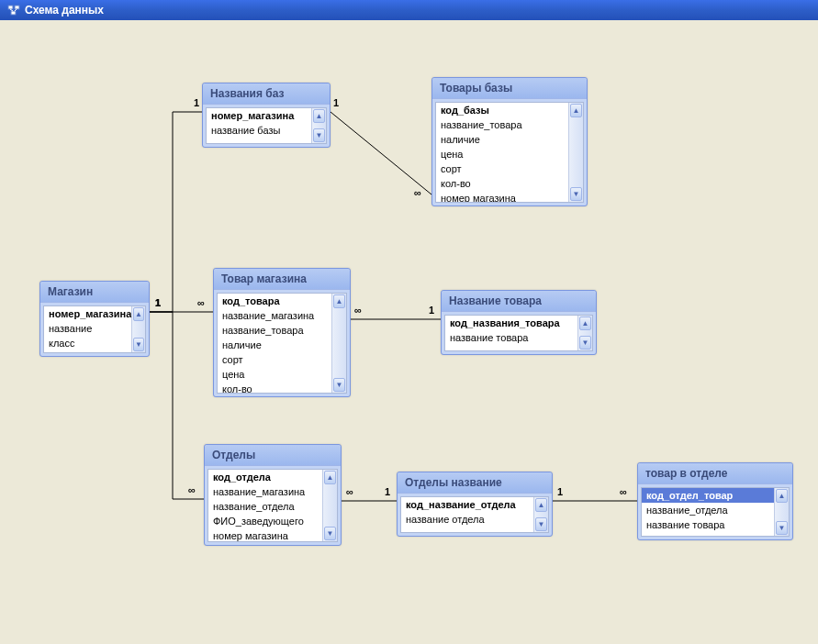 Image resolution: width=818 pixels, height=644 pixels. Describe the element at coordinates (510, 88) in the screenshot. I see `table-title: Товары базы` at that location.